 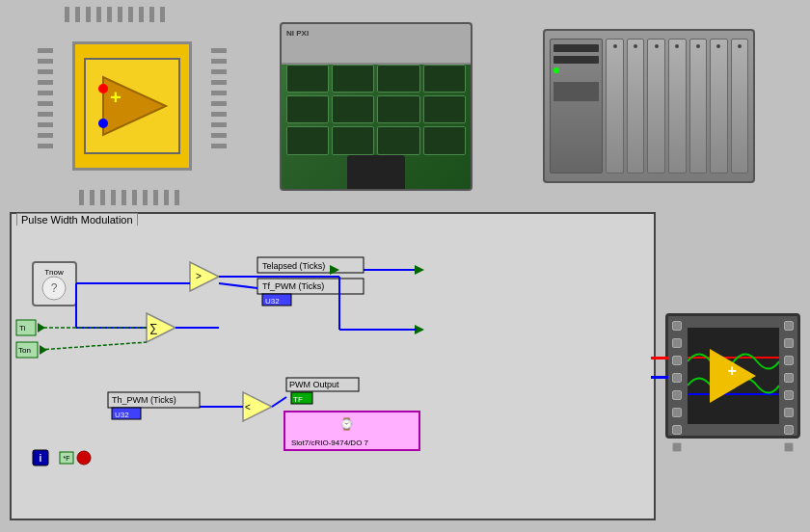 What do you see at coordinates (376, 106) in the screenshot?
I see `pxi-card: NI PXI` at bounding box center [376, 106].